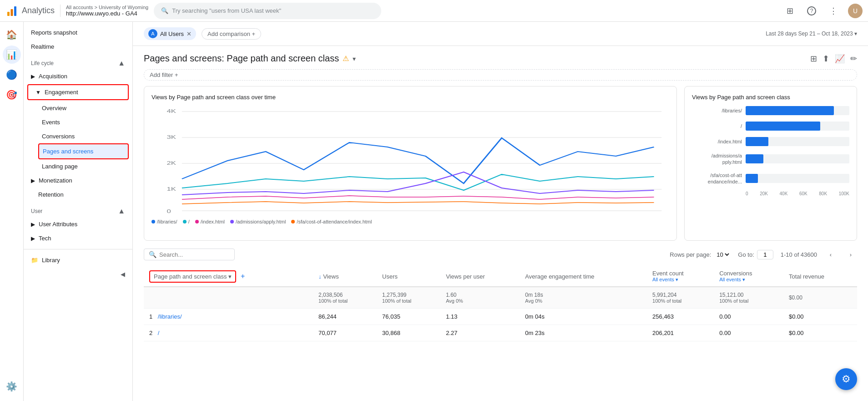 Image resolution: width=868 pixels, height=401 pixels. What do you see at coordinates (826, 59) in the screenshot?
I see `share-icon: ⬆` at bounding box center [826, 59].